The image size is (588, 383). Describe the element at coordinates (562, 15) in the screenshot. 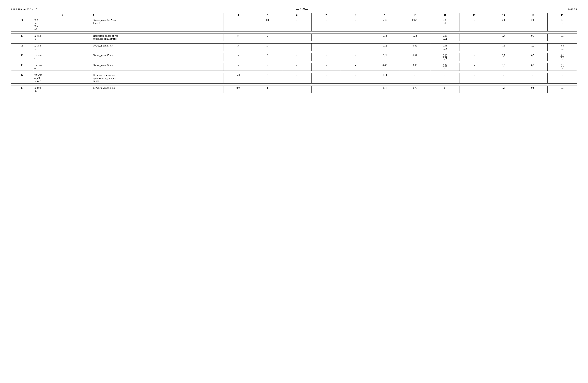

I see `col-header-15: 15` at that location.